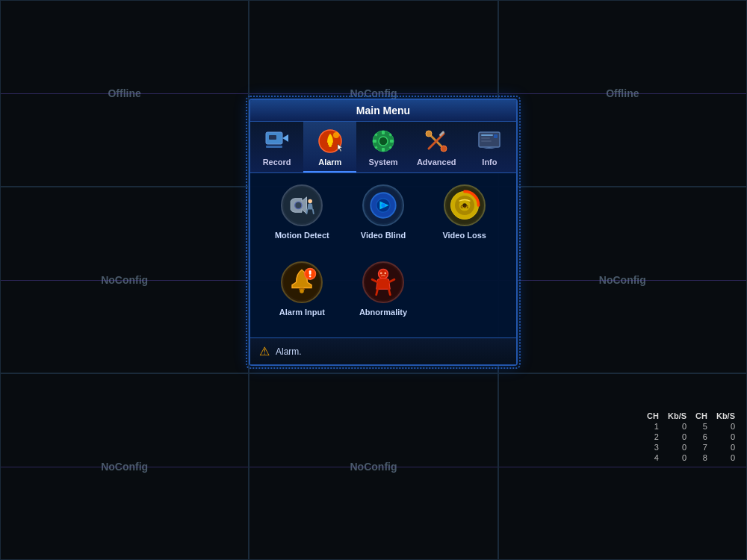 Image resolution: width=747 pixels, height=560 pixels. I want to click on camera-label-8: NoConfig, so click(374, 467).